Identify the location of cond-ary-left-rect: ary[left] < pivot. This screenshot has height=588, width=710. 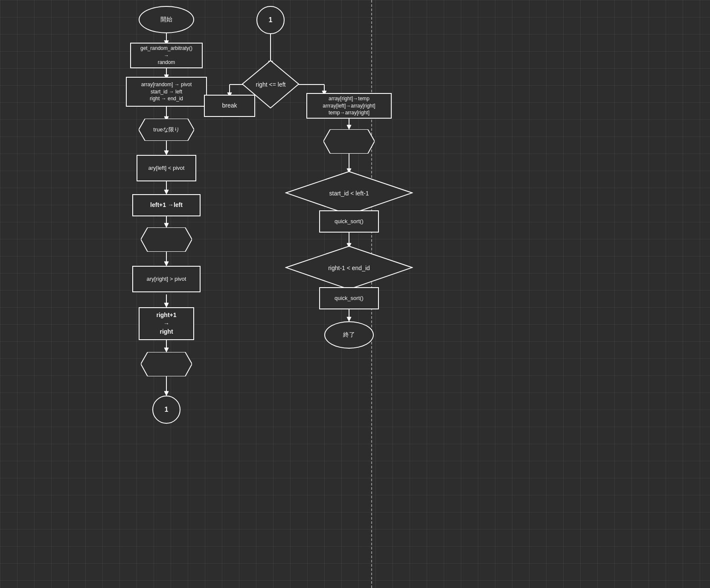
(166, 168).